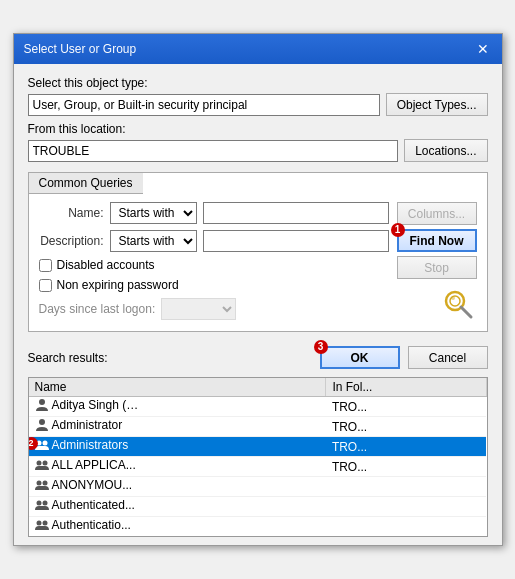  What do you see at coordinates (118, 285) in the screenshot?
I see `non-expiring-label: Non expiring password` at bounding box center [118, 285].